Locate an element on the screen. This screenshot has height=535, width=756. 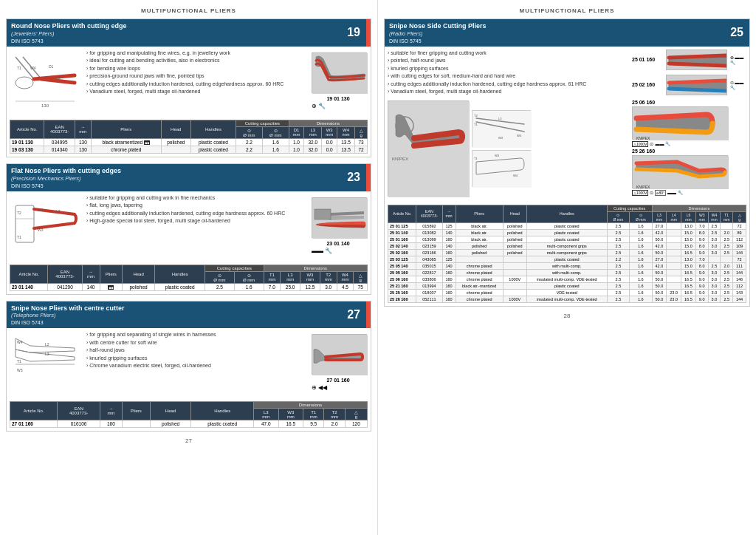
flat-nose-table-wrapper: Article No. EAN4003773- →mm Pliers Head … is located at coordinates (189, 277).